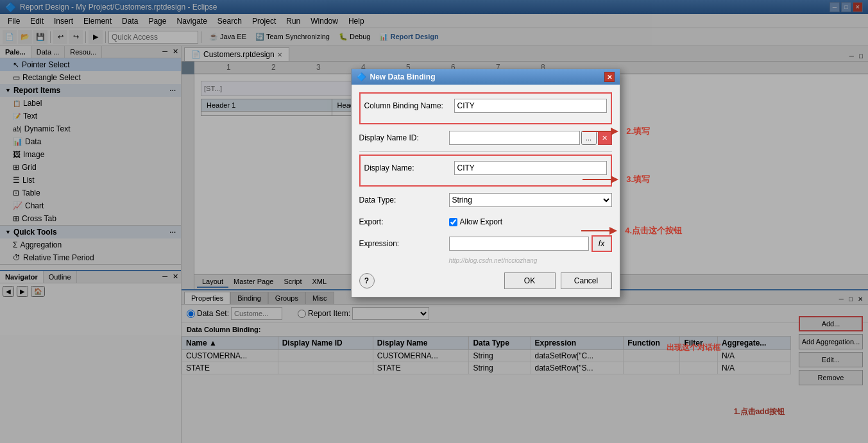 The width and height of the screenshot is (868, 443). I want to click on allow-export-checkbox, so click(453, 222).